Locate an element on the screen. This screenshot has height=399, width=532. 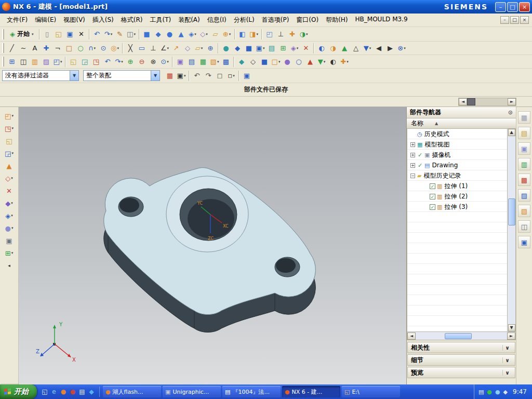
menu-item: 编辑(E) is located at coordinates (46, 20).